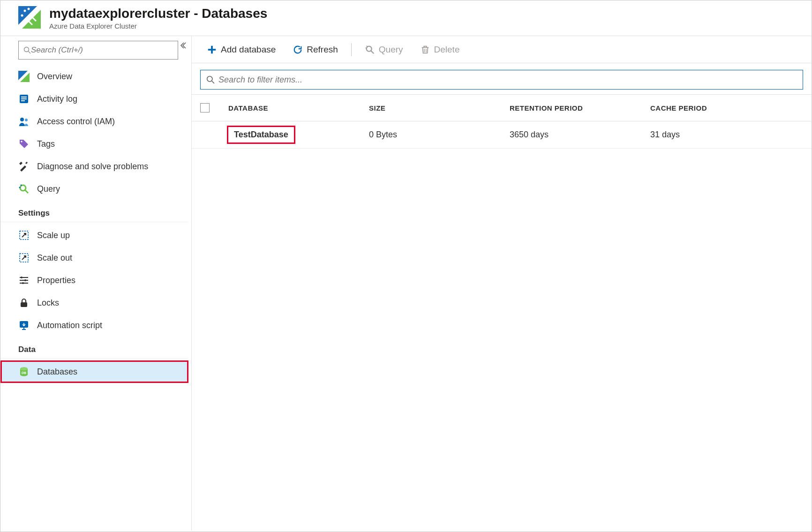 This screenshot has height=532, width=812. What do you see at coordinates (502, 50) in the screenshot?
I see `toolbar: Add database Refresh Query Delete` at bounding box center [502, 50].